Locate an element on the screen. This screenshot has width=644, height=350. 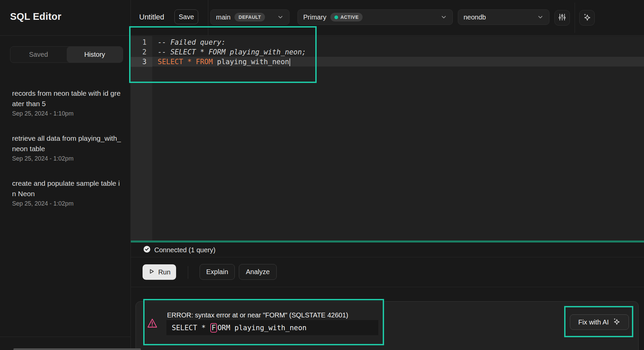
code-line-active: 3SELECT * FROM playing_with_neon is located at coordinates (387, 62).